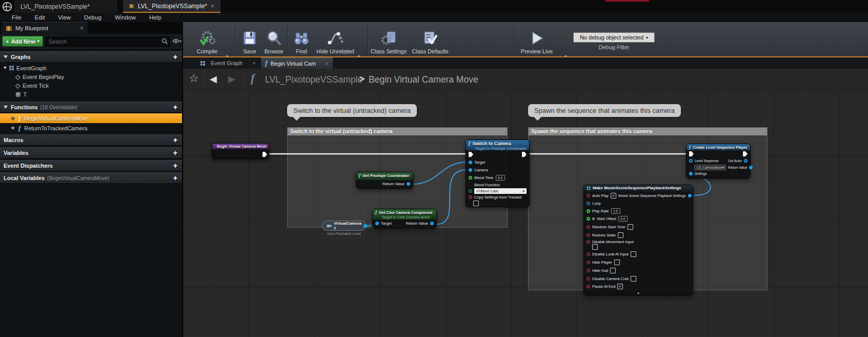 The image size is (868, 337). I want to click on menu-window: Window, so click(125, 17).